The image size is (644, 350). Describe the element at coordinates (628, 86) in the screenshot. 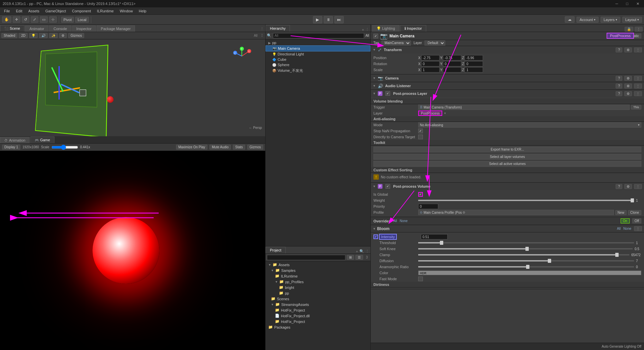

I see `audio-settings-btn: ⚙` at that location.